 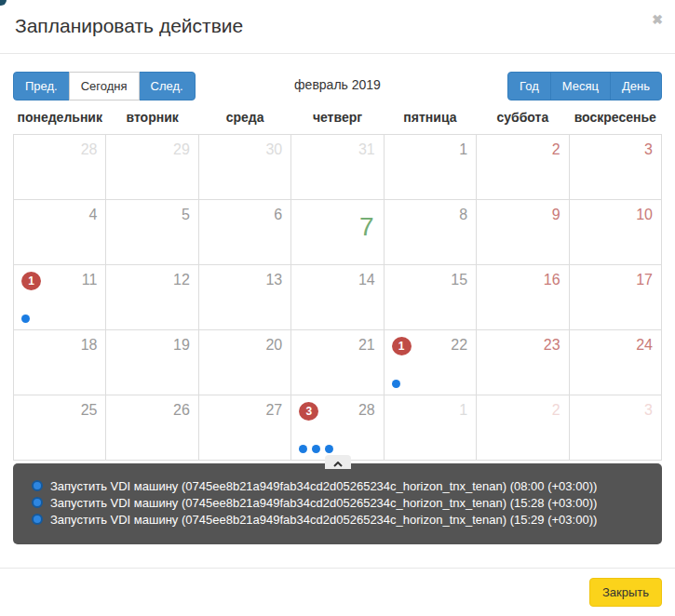 I want to click on calendar-week-row: 28293031123, so click(x=338, y=167).